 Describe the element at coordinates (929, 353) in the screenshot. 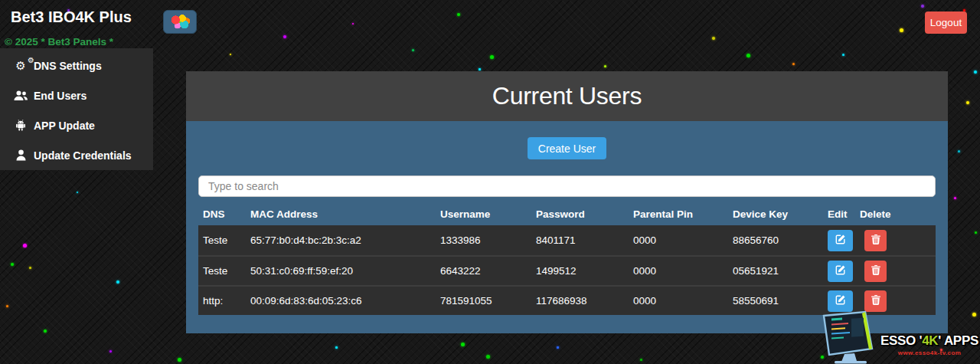

I see `brand-url: www.esso4k-tv.com` at that location.